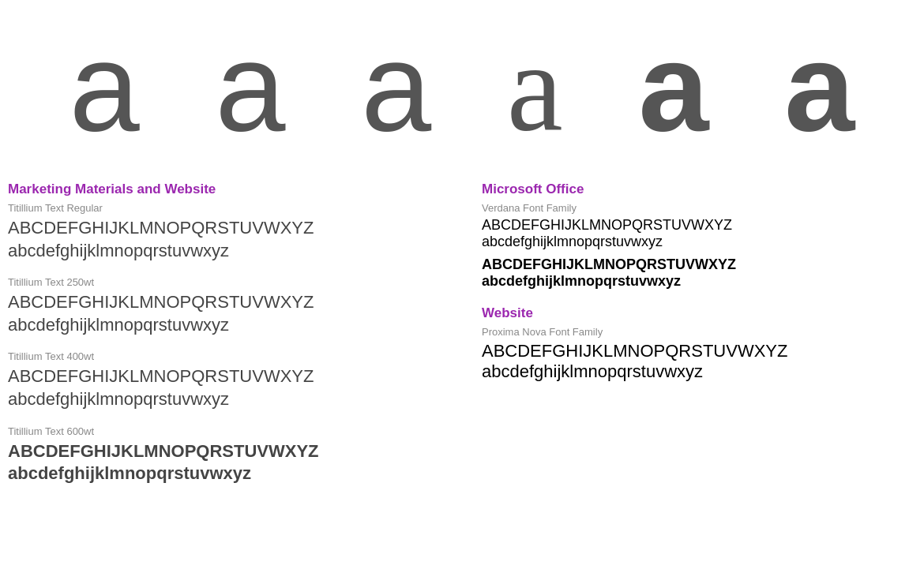 The height and width of the screenshot is (584, 924). What do you see at coordinates (213, 306) in the screenshot?
I see `titillium-250-block: Titillium Text 250wt ABCDEFGHIJKLMNOPQRS…` at bounding box center [213, 306].